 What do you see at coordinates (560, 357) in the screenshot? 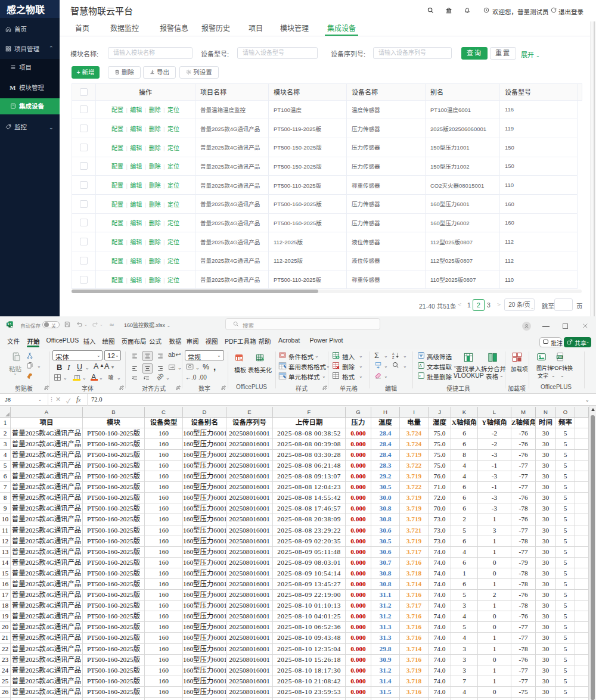
I see `svg-text: PDF` at bounding box center [560, 357].